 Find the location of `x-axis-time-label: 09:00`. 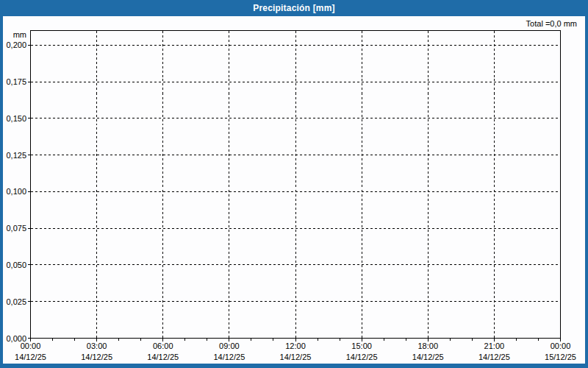

x-axis-time-label: 09:00 is located at coordinates (229, 346).